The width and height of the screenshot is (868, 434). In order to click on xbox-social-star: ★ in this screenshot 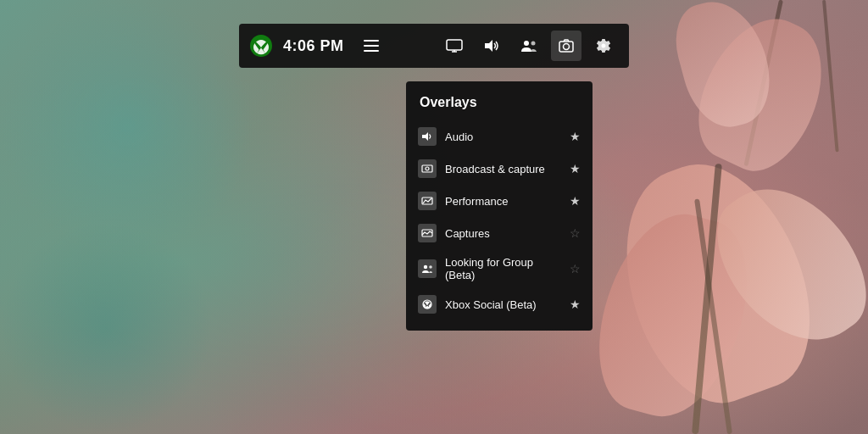, I will do `click(575, 304)`.